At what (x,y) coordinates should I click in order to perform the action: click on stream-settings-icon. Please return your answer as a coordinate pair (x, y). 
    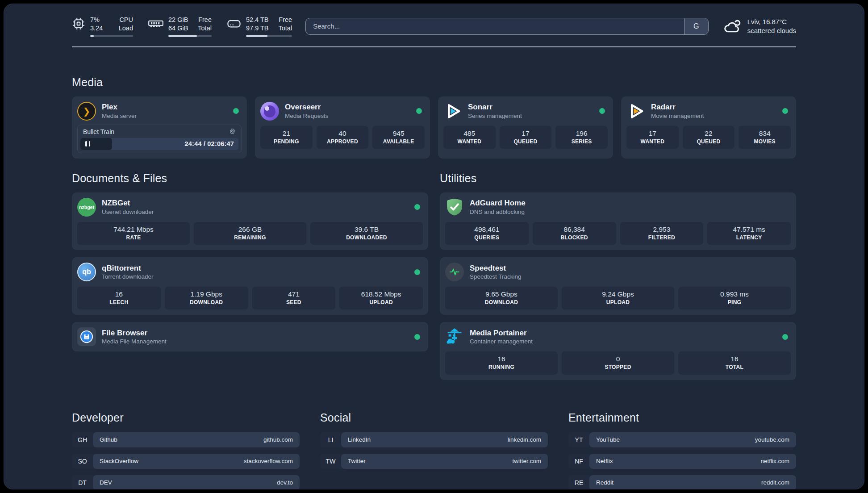
    Looking at the image, I should click on (232, 131).